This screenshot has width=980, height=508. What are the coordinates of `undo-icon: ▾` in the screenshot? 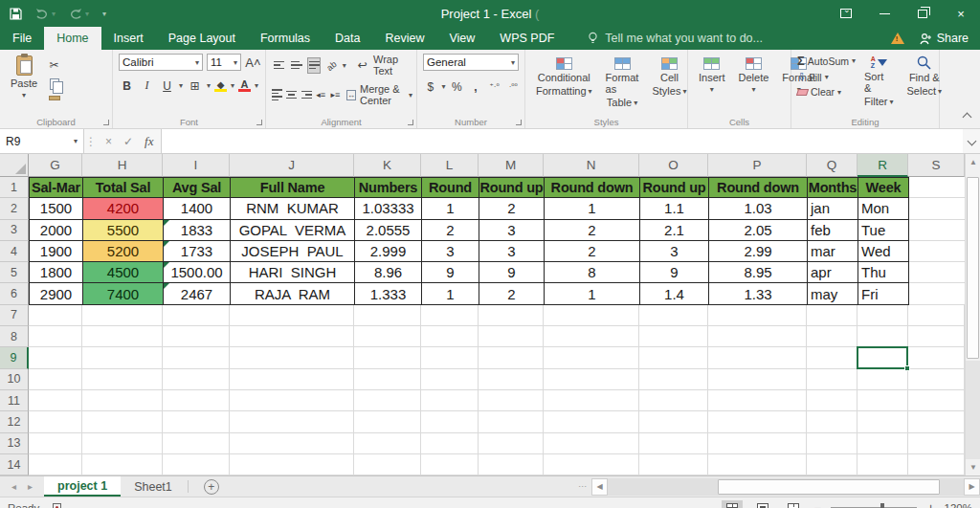 It's located at (46, 13).